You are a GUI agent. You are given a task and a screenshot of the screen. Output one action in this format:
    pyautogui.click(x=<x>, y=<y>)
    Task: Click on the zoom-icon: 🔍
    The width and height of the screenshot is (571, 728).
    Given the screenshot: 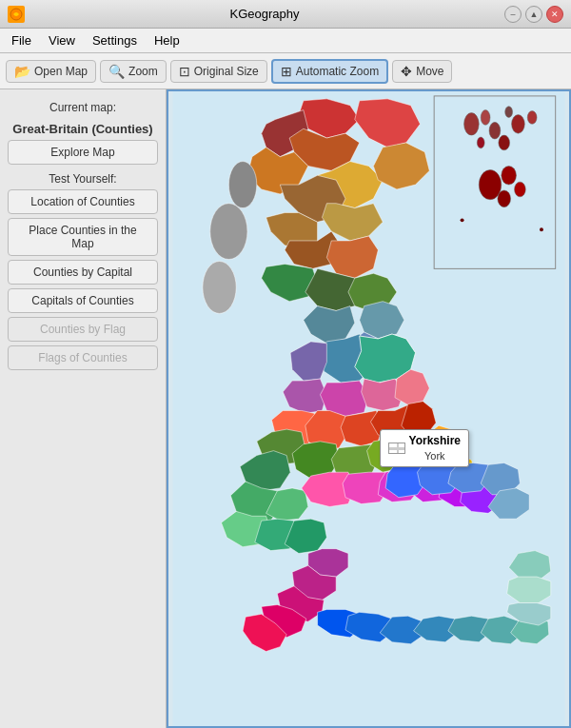 What is the action you would take?
    pyautogui.click(x=116, y=71)
    